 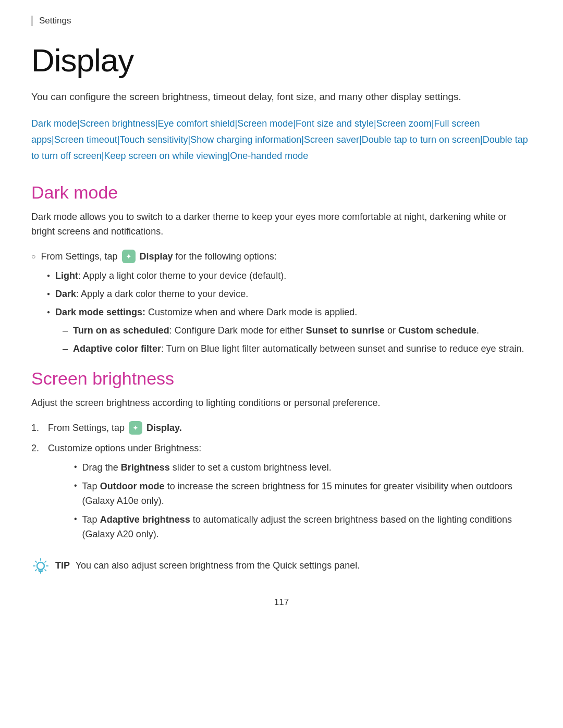 I want to click on step-2: 2. Customize options under Brightness: D…, so click(x=282, y=493).